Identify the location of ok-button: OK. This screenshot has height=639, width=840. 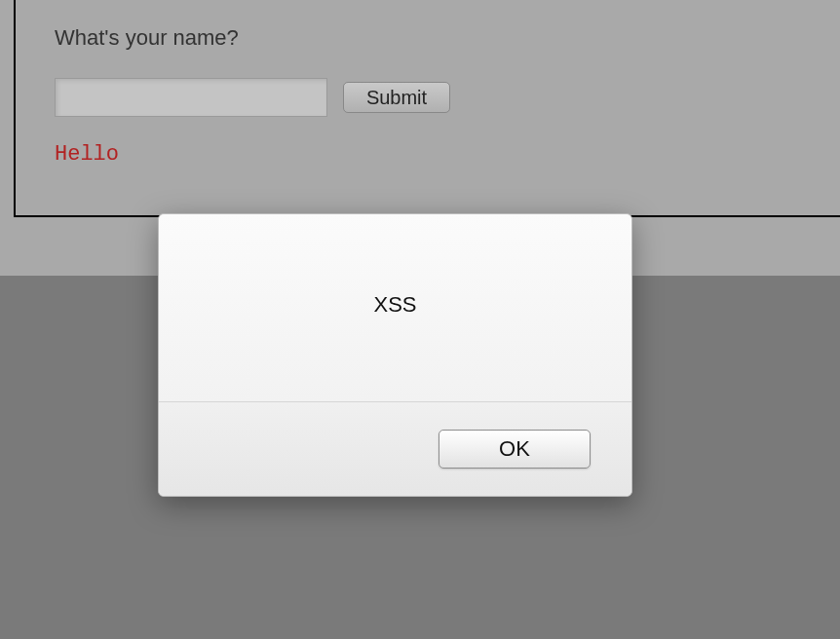
(515, 449).